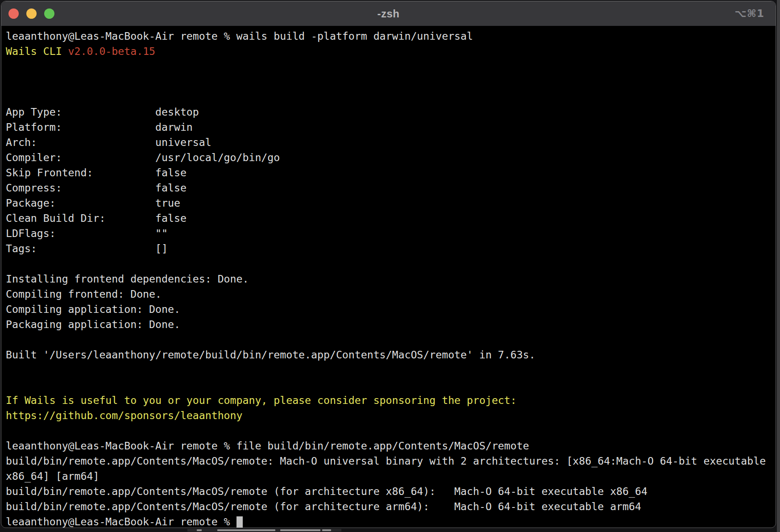 Image resolution: width=780 pixels, height=532 pixels. Describe the element at coordinates (391, 476) in the screenshot. I see `terminal-line: x86_64] [arm64]` at that location.